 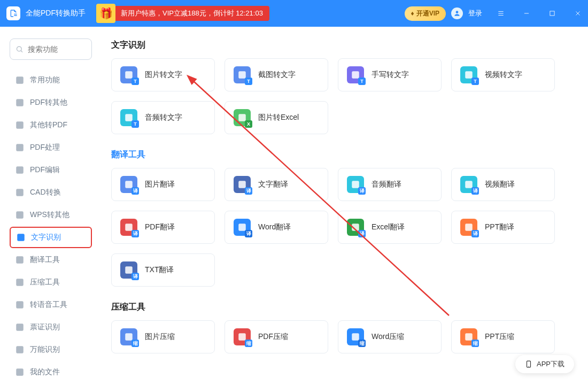 I want to click on sidebar-item-3: PDF处理, so click(x=51, y=148).